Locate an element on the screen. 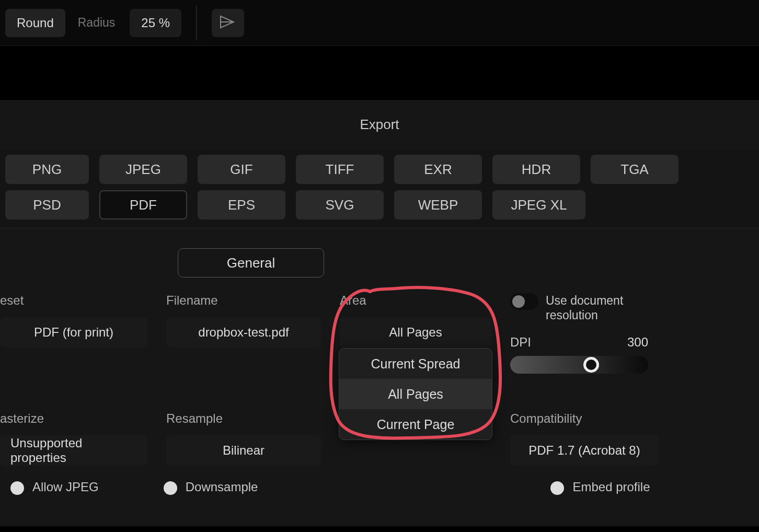 The image size is (759, 532). format-tile-exr: EXR is located at coordinates (438, 169).